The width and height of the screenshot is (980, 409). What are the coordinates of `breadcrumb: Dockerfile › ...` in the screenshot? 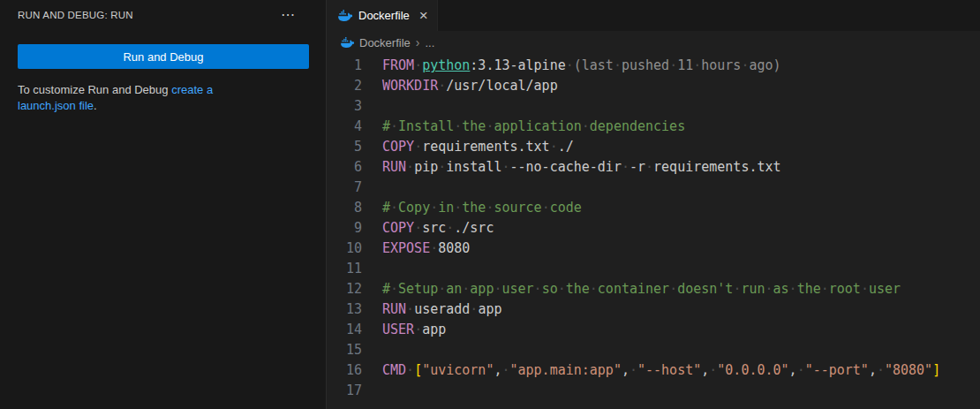 It's located at (653, 42).